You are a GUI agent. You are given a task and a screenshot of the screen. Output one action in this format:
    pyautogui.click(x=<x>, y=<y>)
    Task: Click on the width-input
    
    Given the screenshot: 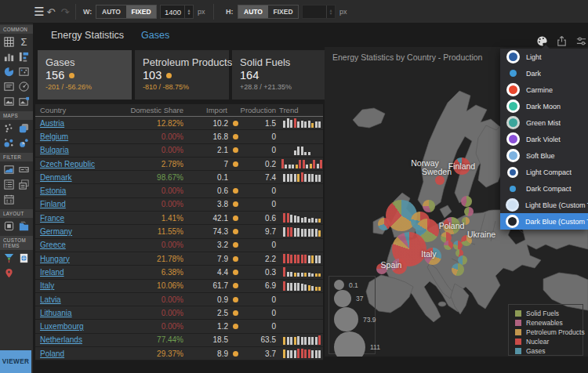 What is the action you would take?
    pyautogui.click(x=172, y=13)
    